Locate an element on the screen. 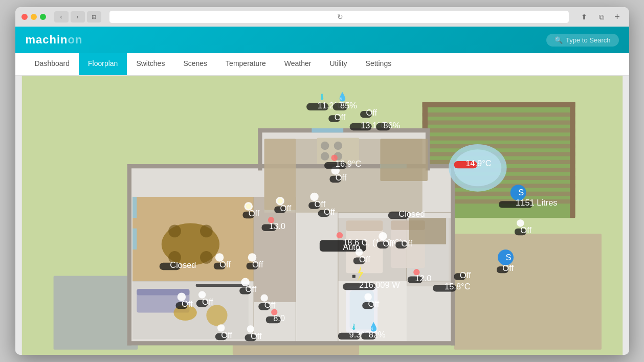 The image size is (644, 362). forward-button: › is located at coordinates (78, 17).